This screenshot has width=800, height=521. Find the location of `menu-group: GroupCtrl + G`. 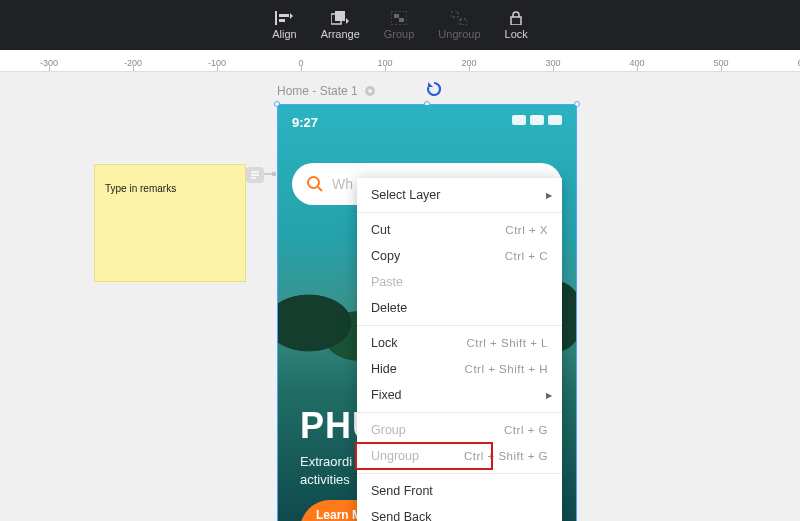

menu-group: GroupCtrl + G is located at coordinates (460, 430).